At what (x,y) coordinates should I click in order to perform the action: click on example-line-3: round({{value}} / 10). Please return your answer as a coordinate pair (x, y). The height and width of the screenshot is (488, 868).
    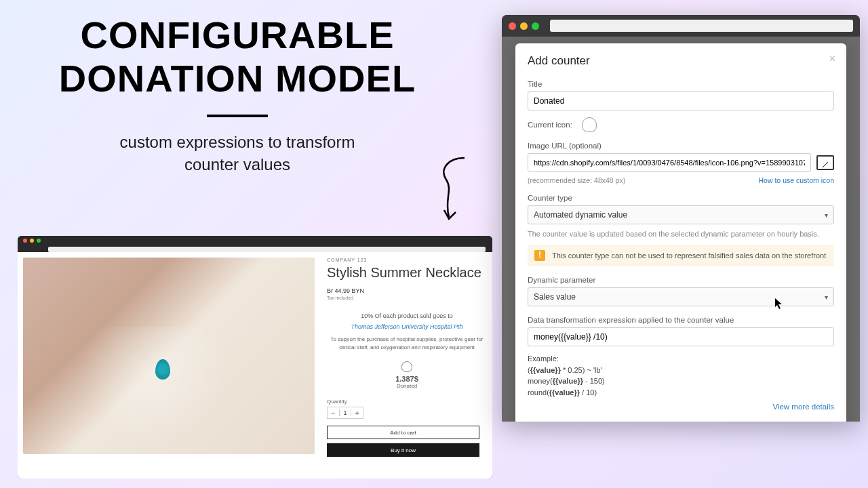
    Looking at the image, I should click on (681, 393).